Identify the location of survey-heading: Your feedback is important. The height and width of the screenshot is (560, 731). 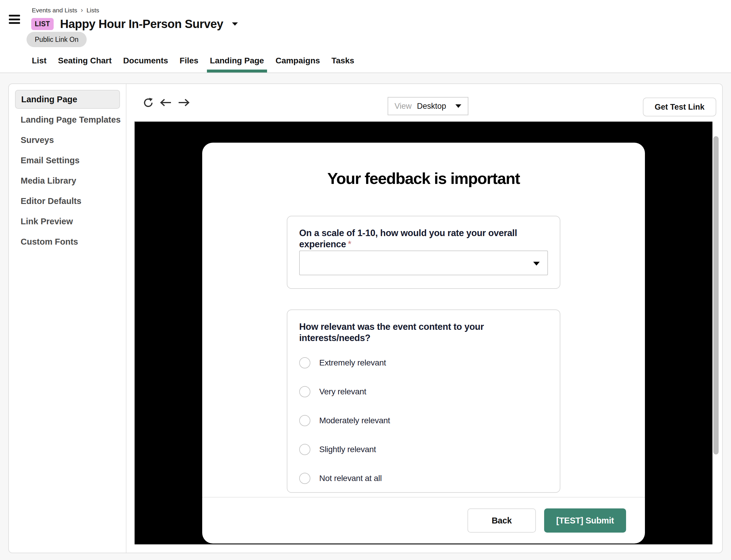
(424, 178).